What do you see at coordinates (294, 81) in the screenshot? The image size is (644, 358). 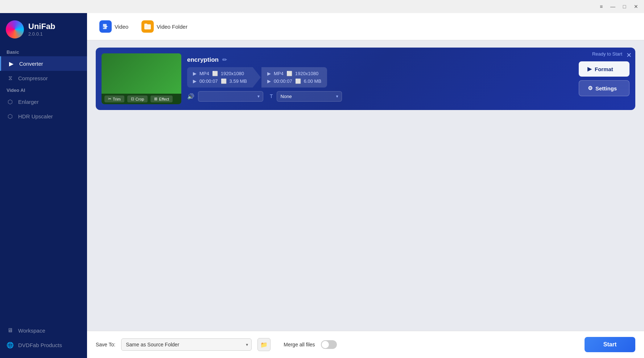 I see `target-meta-row: ▶ 00:00:07 ⬜ 6.00 MB` at bounding box center [294, 81].